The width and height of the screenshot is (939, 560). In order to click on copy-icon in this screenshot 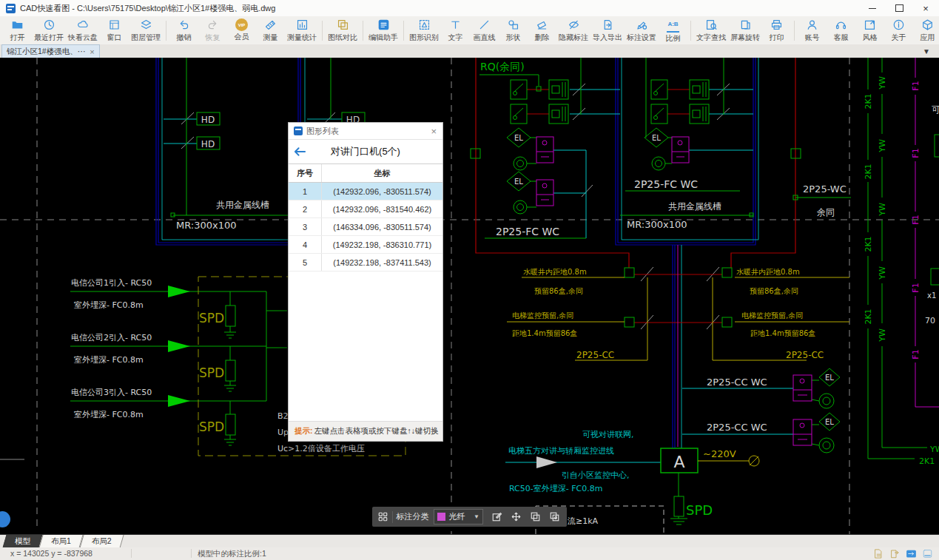, I will do `click(535, 517)`.